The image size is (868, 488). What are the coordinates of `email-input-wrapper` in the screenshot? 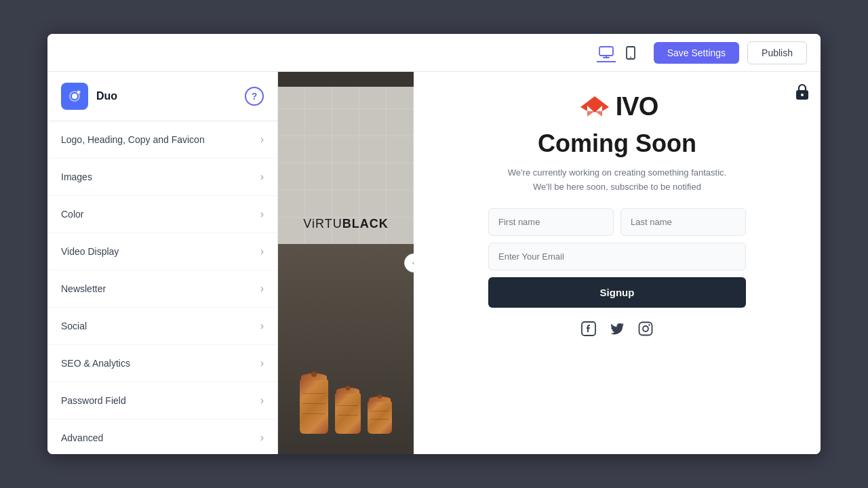 It's located at (617, 256).